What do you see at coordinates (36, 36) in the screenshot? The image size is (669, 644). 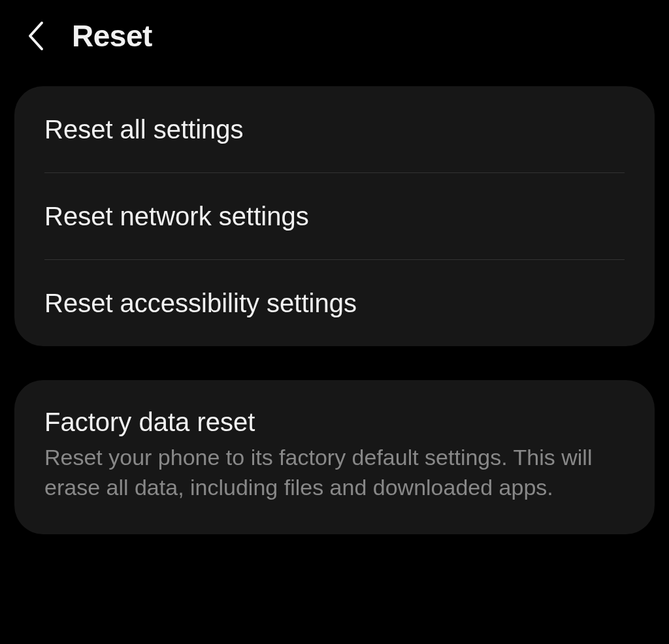 I see `chevron-left-icon` at bounding box center [36, 36].